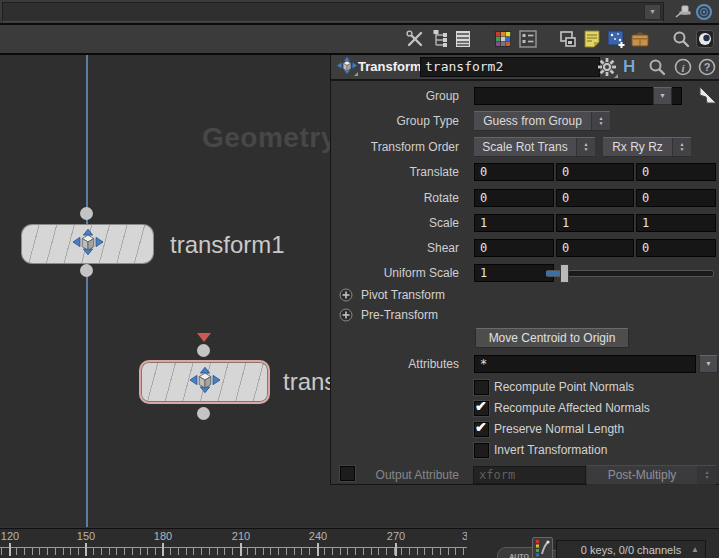  I want to click on visibility-eye-icon, so click(705, 39).